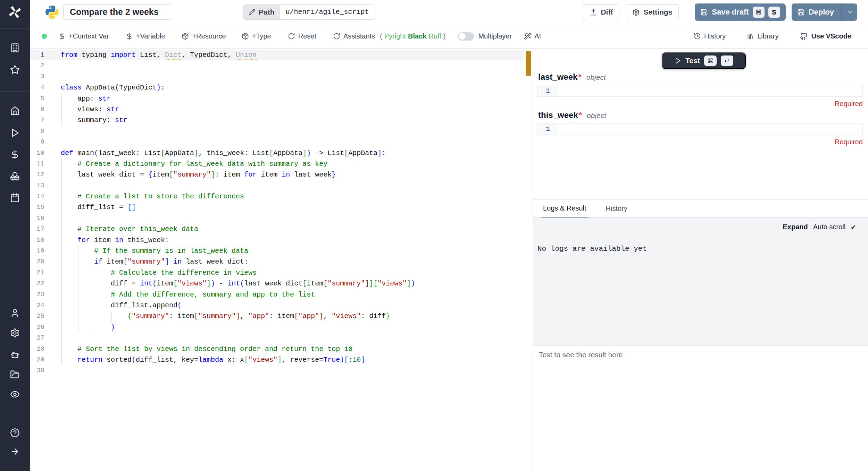 Image resolution: width=868 pixels, height=471 pixels. What do you see at coordinates (15, 433) in the screenshot?
I see `help-icon` at bounding box center [15, 433].